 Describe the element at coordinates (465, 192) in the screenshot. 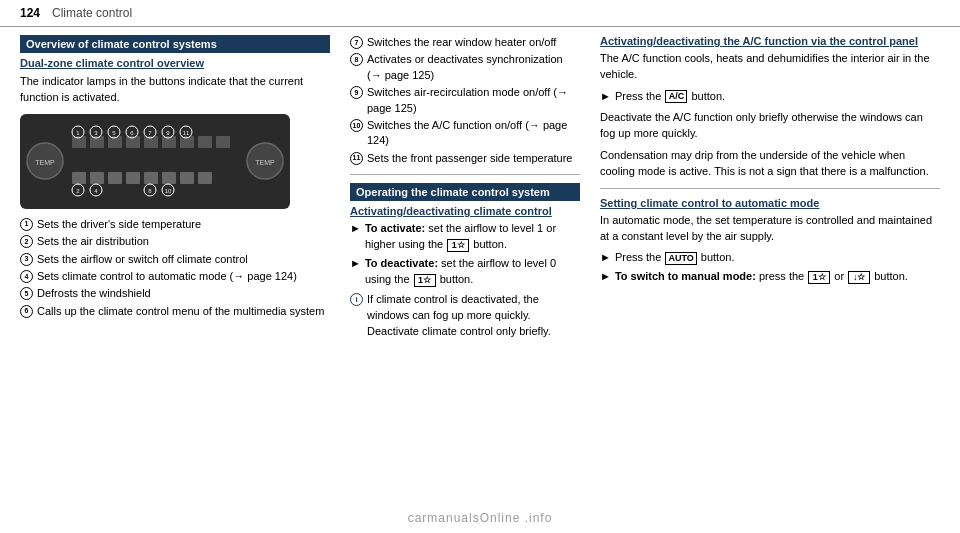

I see `operating-header: Operating the climate control system` at that location.